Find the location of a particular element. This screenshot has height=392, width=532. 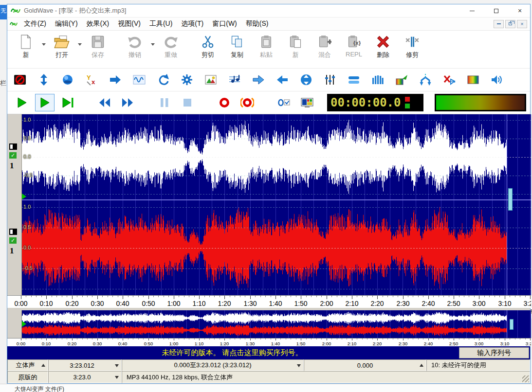

selection-end-grip is located at coordinates (510, 199).